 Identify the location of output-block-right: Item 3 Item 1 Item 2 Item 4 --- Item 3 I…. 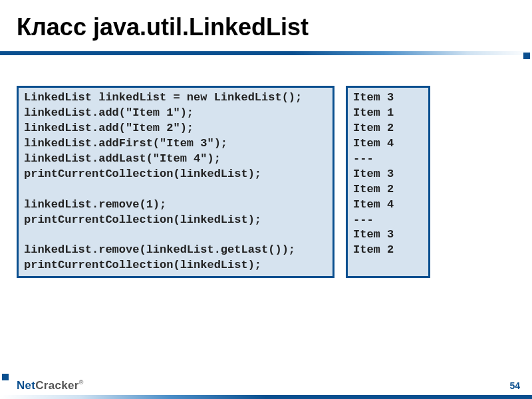
(388, 182).